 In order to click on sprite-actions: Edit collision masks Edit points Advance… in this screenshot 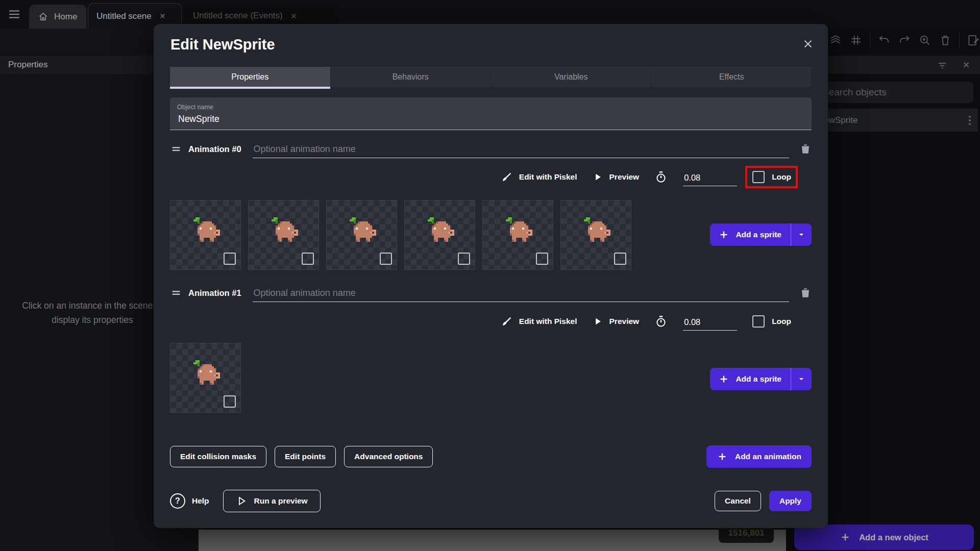, I will do `click(491, 457)`.